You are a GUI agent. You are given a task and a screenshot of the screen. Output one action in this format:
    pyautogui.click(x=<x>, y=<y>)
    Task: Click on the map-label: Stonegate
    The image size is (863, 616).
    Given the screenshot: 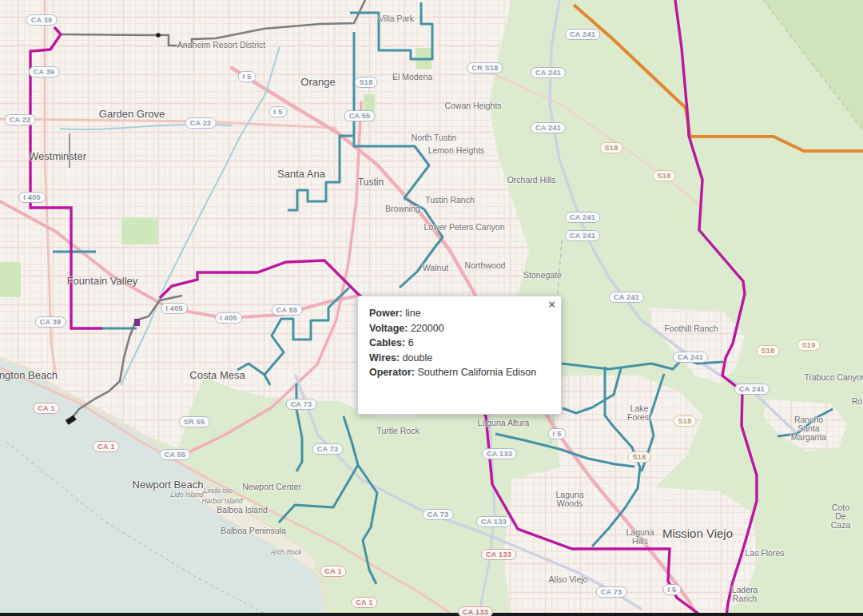 What is the action you would take?
    pyautogui.click(x=543, y=275)
    